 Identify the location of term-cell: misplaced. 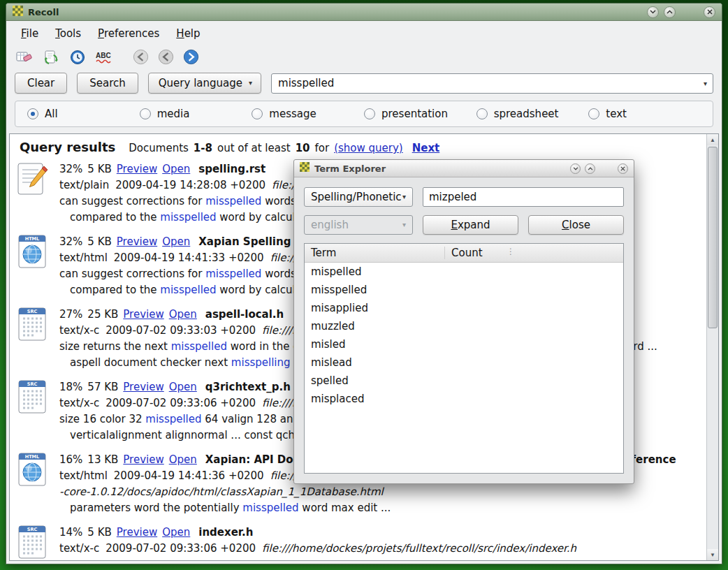
(374, 399).